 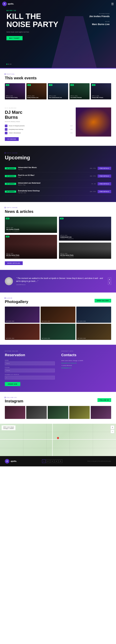 I want to click on footer-page-btn-5: 5, so click(x=61, y=461).